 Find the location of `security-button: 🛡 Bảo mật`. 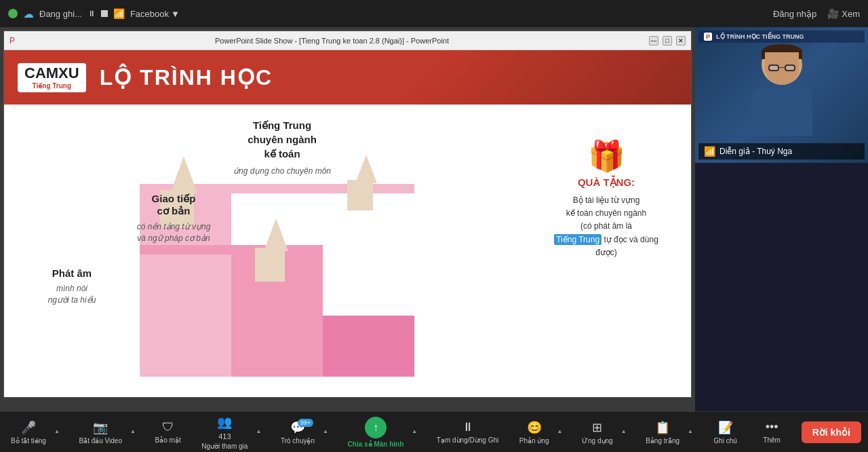

security-button: 🛡 Bảo mật is located at coordinates (168, 432).